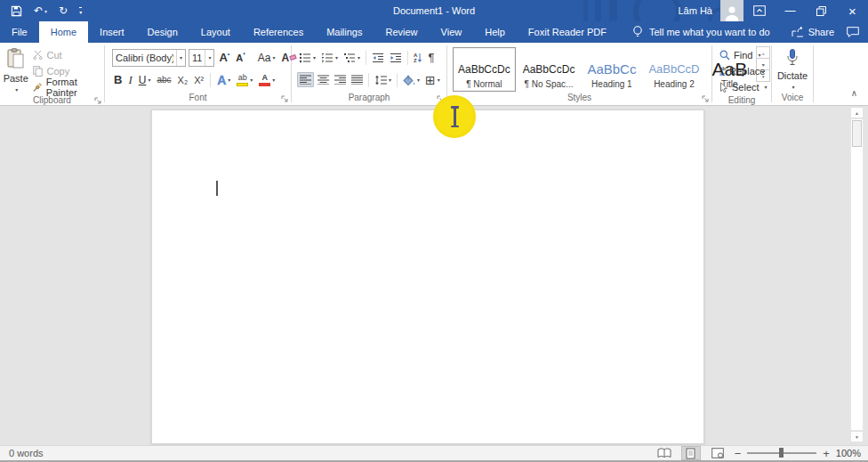 The image size is (868, 462). What do you see at coordinates (215, 32) in the screenshot?
I see `tab-layout: Layout` at bounding box center [215, 32].